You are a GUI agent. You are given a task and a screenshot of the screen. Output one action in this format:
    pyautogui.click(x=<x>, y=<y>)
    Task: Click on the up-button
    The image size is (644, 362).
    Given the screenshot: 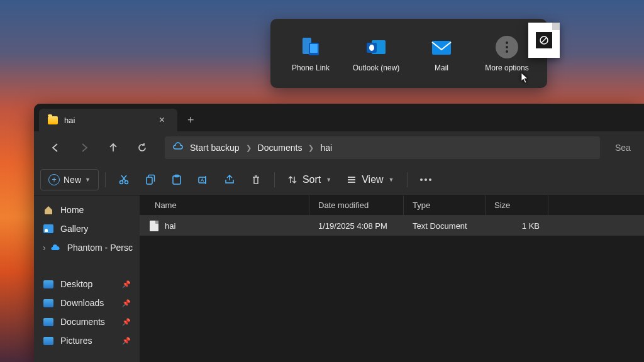 What is the action you would take?
    pyautogui.click(x=113, y=148)
    